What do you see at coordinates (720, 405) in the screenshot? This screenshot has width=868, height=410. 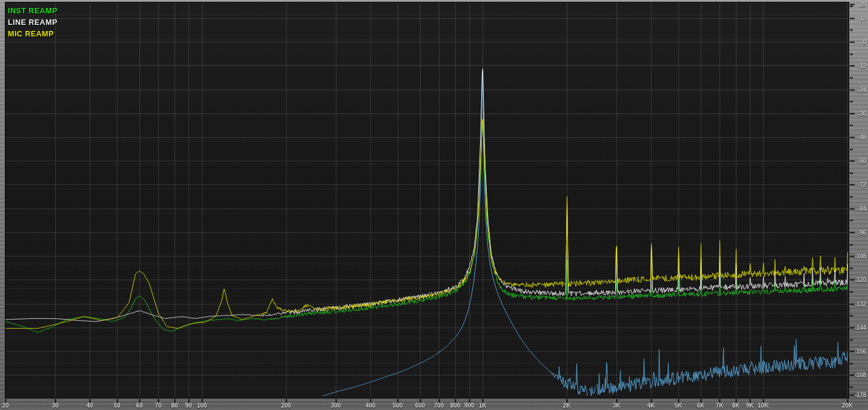 I see `x-tick-label: 7K` at bounding box center [720, 405].